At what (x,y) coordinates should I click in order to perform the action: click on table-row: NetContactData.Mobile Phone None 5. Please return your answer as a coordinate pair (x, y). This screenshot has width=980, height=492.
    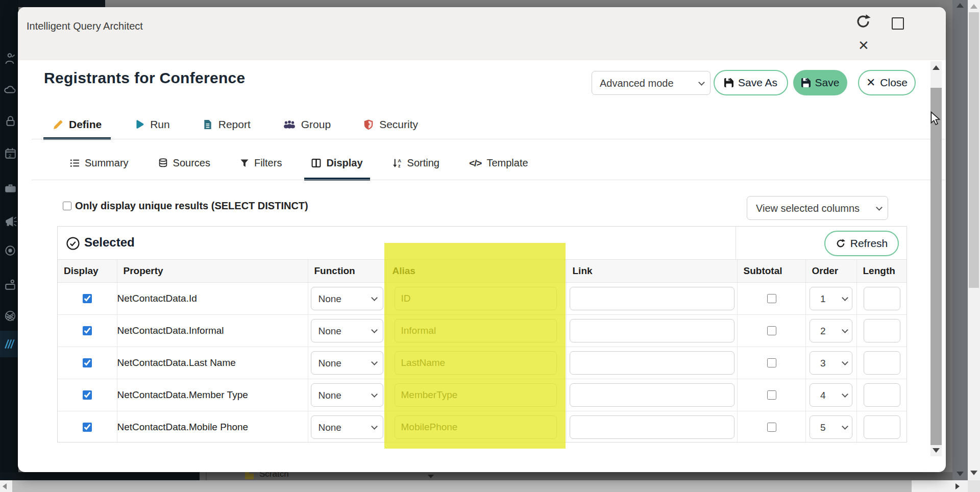
    Looking at the image, I should click on (482, 428).